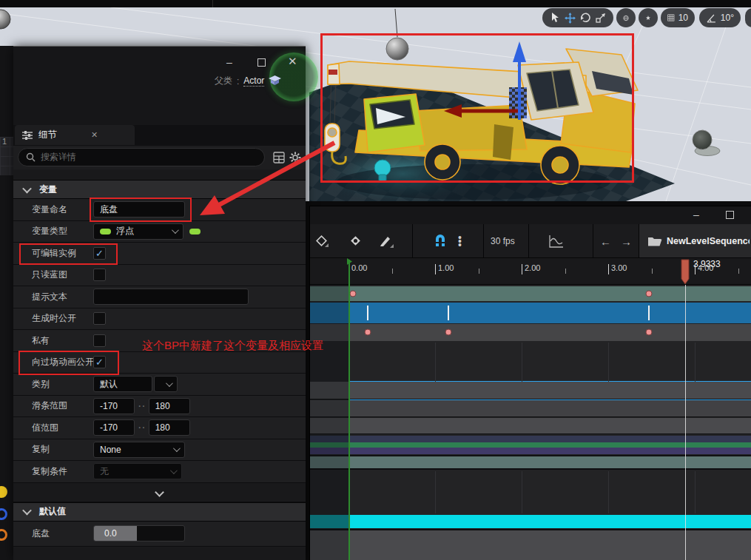  I want to click on forward-arrow-icon: →, so click(626, 241).